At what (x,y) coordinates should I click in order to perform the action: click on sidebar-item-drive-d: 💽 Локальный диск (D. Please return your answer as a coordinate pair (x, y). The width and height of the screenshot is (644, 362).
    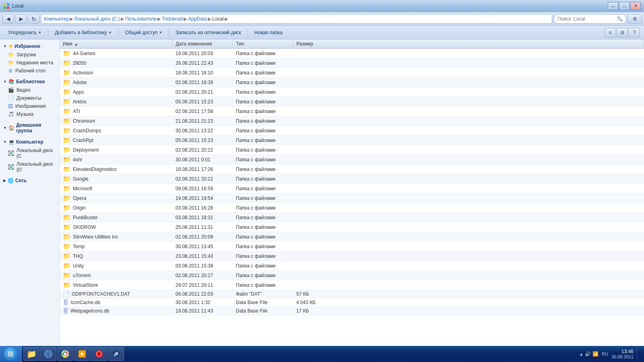
    Looking at the image, I should click on (30, 167).